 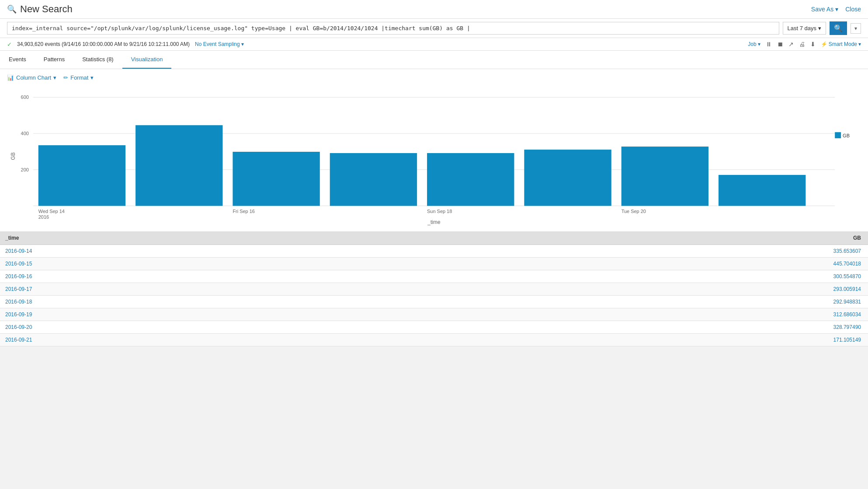 What do you see at coordinates (98, 59) in the screenshot?
I see `tab-statistics: Statistics (8)` at bounding box center [98, 59].